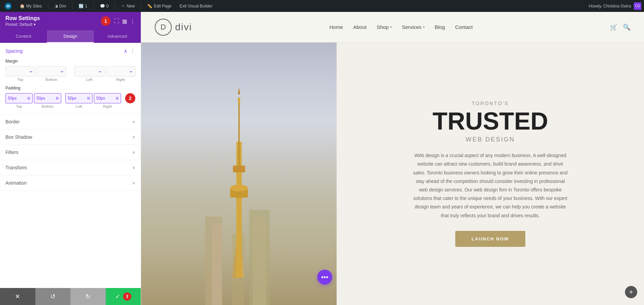  Describe the element at coordinates (70, 51) in the screenshot. I see `spacing-section-header: Spacing ∧ ⋮` at that location.